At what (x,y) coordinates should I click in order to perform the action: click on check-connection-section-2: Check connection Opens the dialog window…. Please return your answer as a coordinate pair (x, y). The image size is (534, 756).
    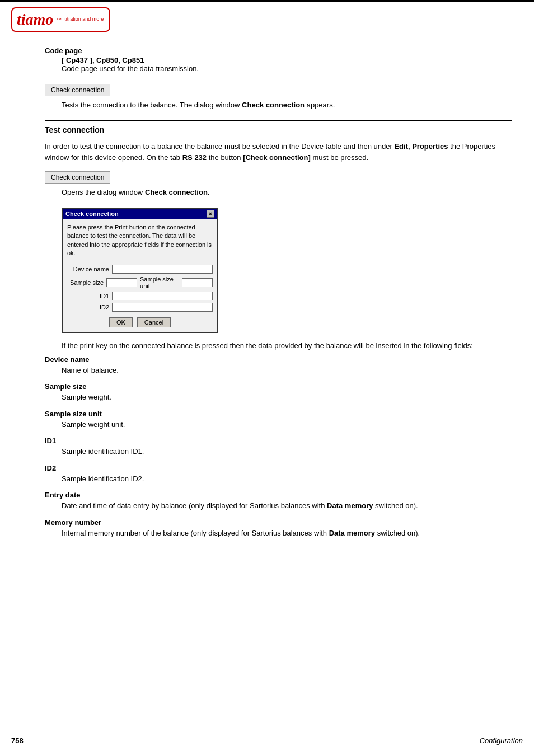
    Looking at the image, I should click on (278, 184).